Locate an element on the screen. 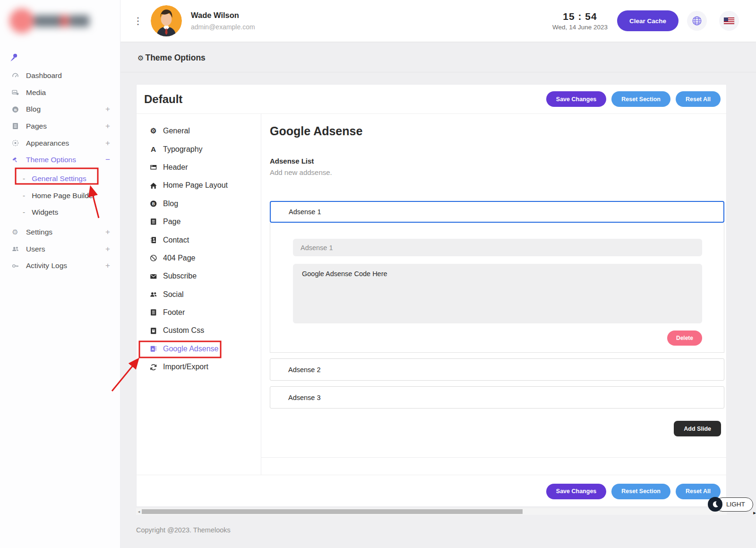 This screenshot has height=548, width=756. language-button is located at coordinates (697, 21).